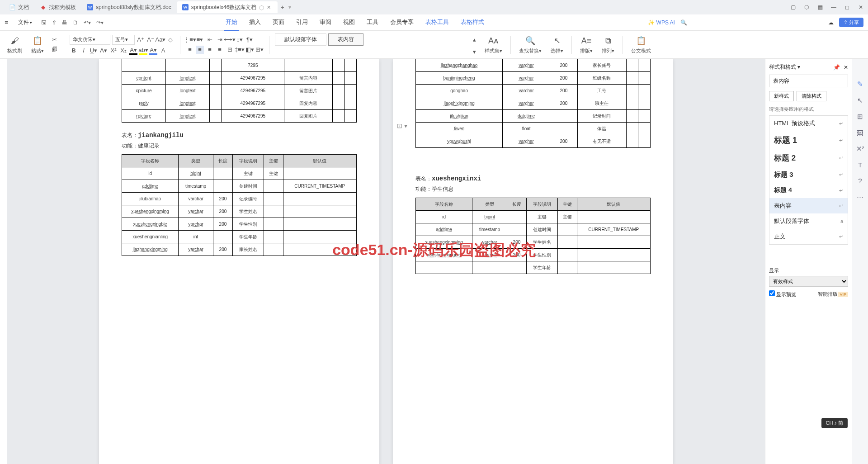 The width and height of the screenshot is (868, 464). I want to click on tab-view: 视图, so click(349, 23).